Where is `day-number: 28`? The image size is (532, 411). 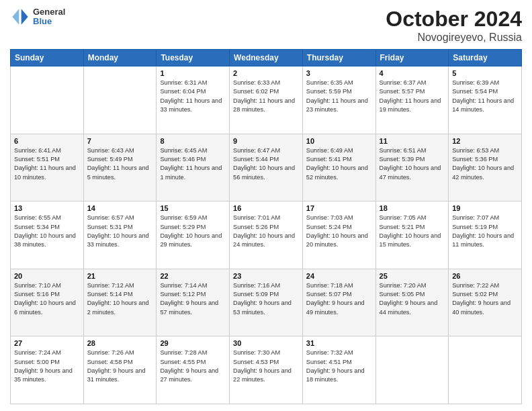 day-number: 28 is located at coordinates (120, 343).